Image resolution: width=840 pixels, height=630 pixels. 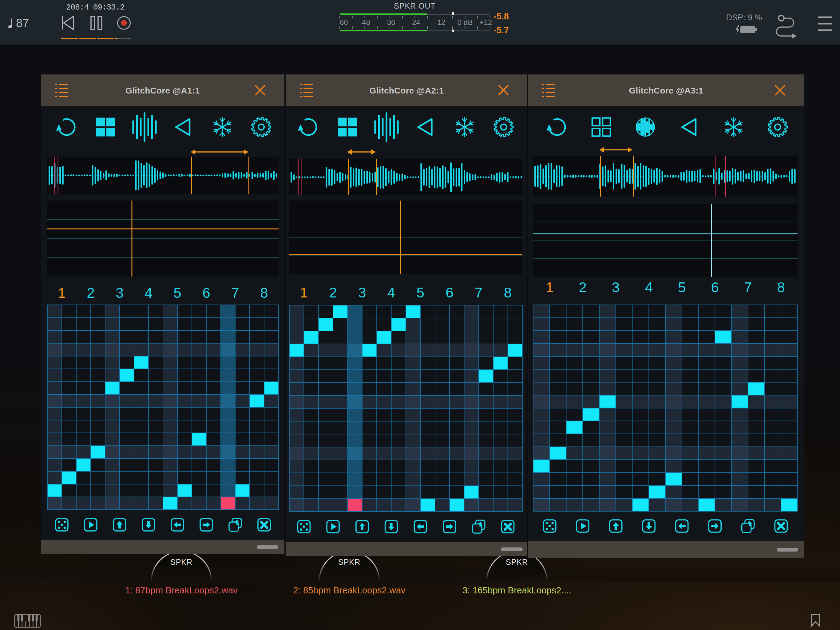 What do you see at coordinates (501, 16) in the screenshot?
I see `svg-text: -5.8` at bounding box center [501, 16].